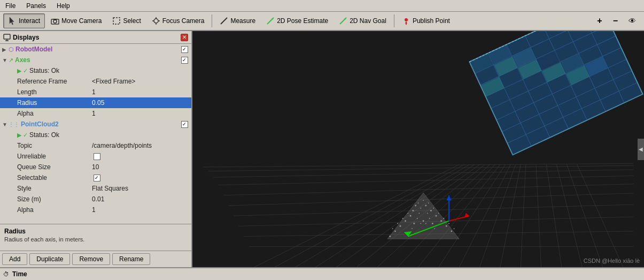 This screenshot has height=280, width=644. Describe the element at coordinates (616, 21) in the screenshot. I see `remove-display-button: −` at that location.